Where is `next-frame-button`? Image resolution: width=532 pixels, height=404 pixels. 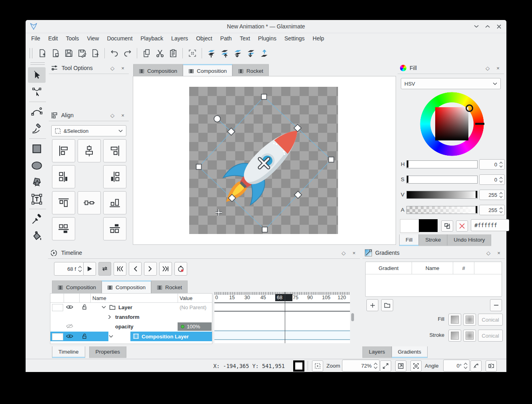 next-frame-button is located at coordinates (150, 269).